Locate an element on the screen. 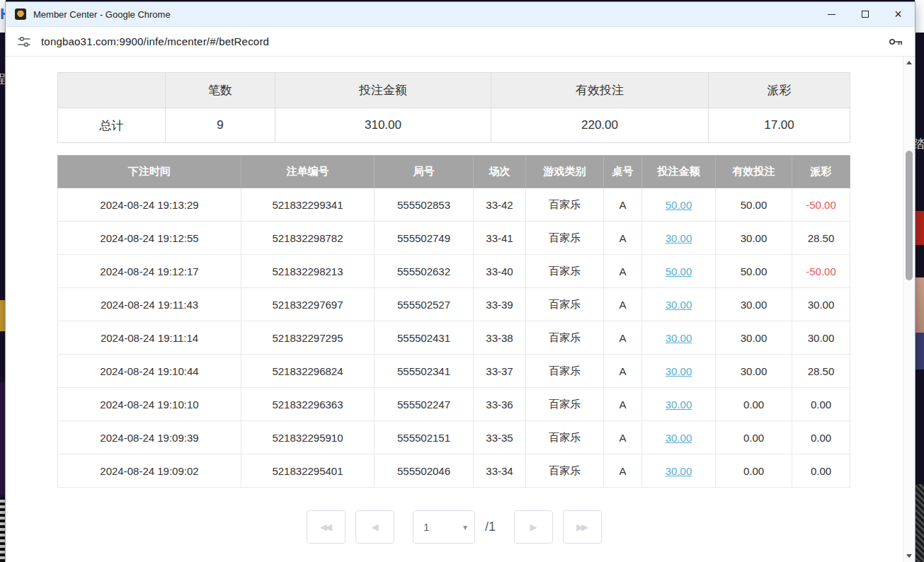 The width and height of the screenshot is (924, 562). table-row: 2024-08-24 19:09:02 521832295401 5555020… is located at coordinates (455, 471).